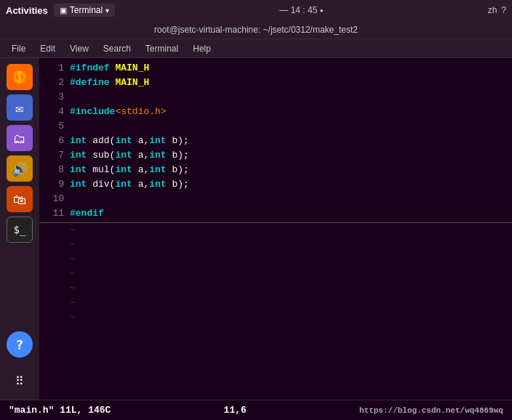  Describe the element at coordinates (276, 185) in the screenshot. I see `code-line-9: 9 int div(int a,int b);` at that location.